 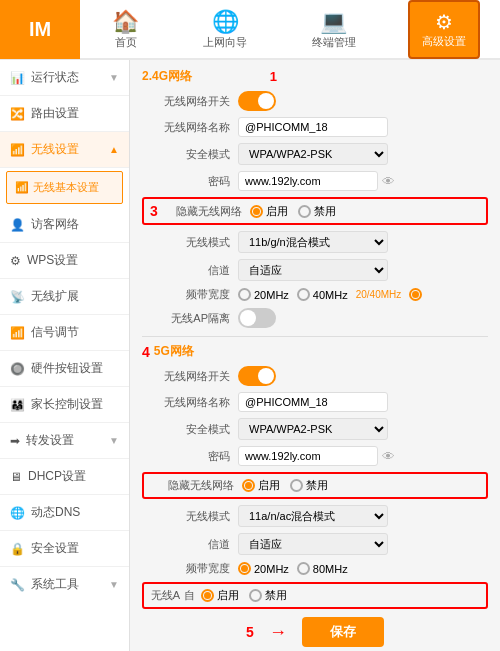 What do you see at coordinates (220, 596) in the screenshot?
I see `ap-enabled-radio-5g: 启用` at bounding box center [220, 596].